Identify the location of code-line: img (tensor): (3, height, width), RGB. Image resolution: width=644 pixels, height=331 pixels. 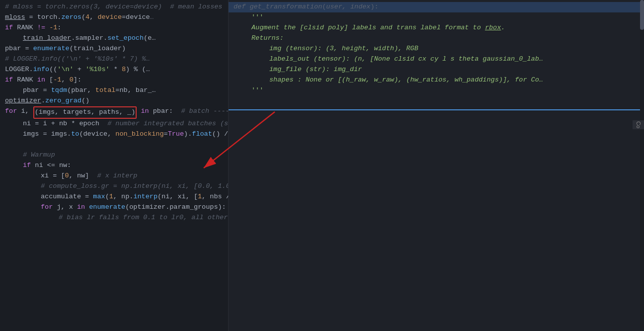
(436, 49).